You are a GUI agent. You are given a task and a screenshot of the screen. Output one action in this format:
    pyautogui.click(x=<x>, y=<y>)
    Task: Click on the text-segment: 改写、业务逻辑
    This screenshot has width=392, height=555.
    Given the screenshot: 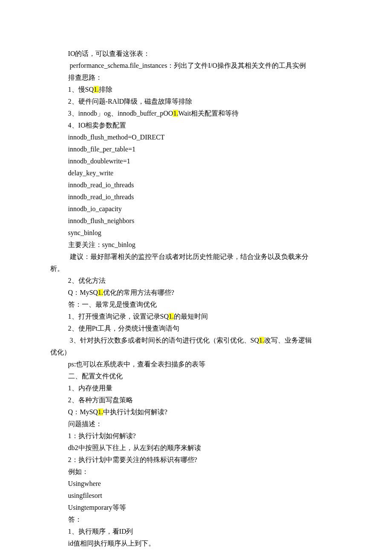 What is the action you would take?
    pyautogui.click(x=288, y=340)
    